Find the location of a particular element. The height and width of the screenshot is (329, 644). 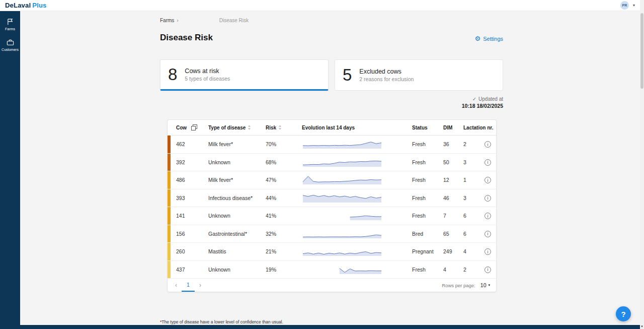

page-title: Disease Risk is located at coordinates (186, 38).